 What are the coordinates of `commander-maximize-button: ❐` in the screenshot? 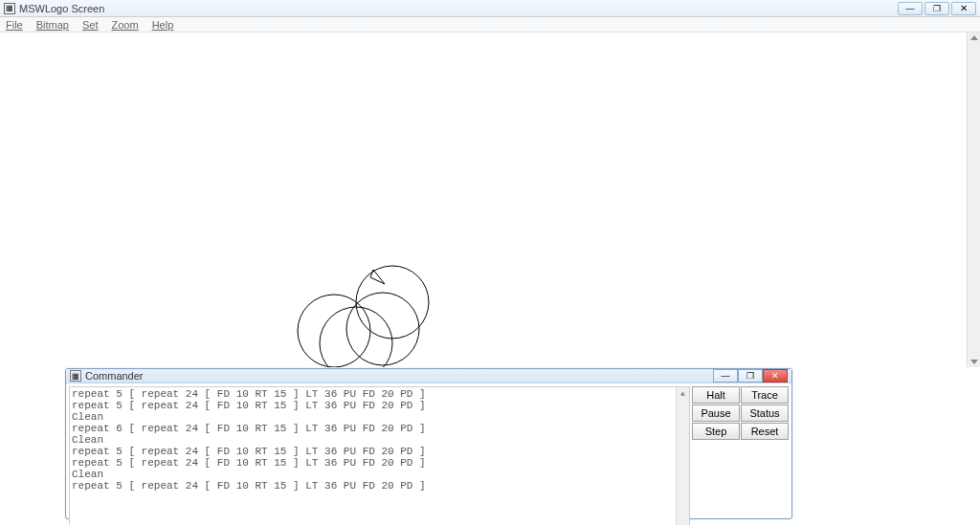 It's located at (750, 376).